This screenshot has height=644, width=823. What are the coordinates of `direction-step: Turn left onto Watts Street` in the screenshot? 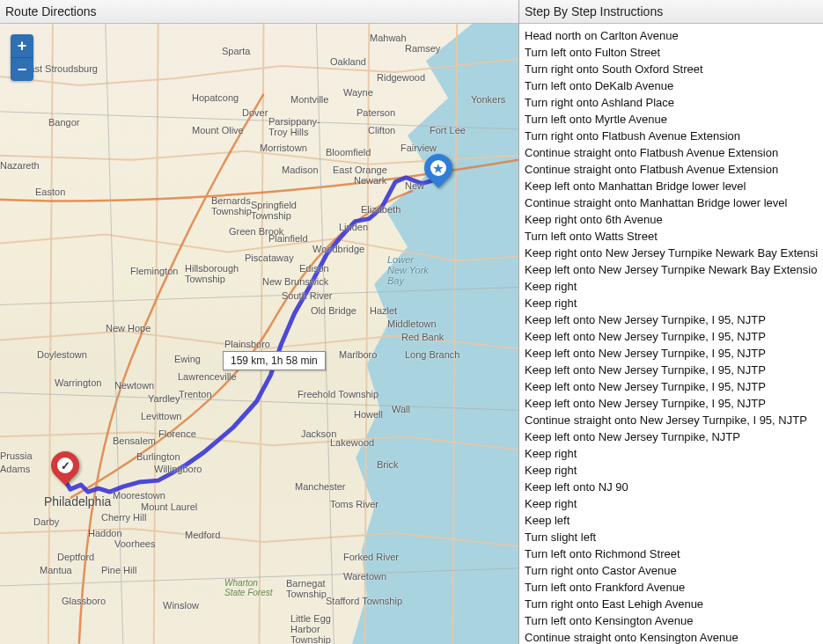 It's located at (671, 236).